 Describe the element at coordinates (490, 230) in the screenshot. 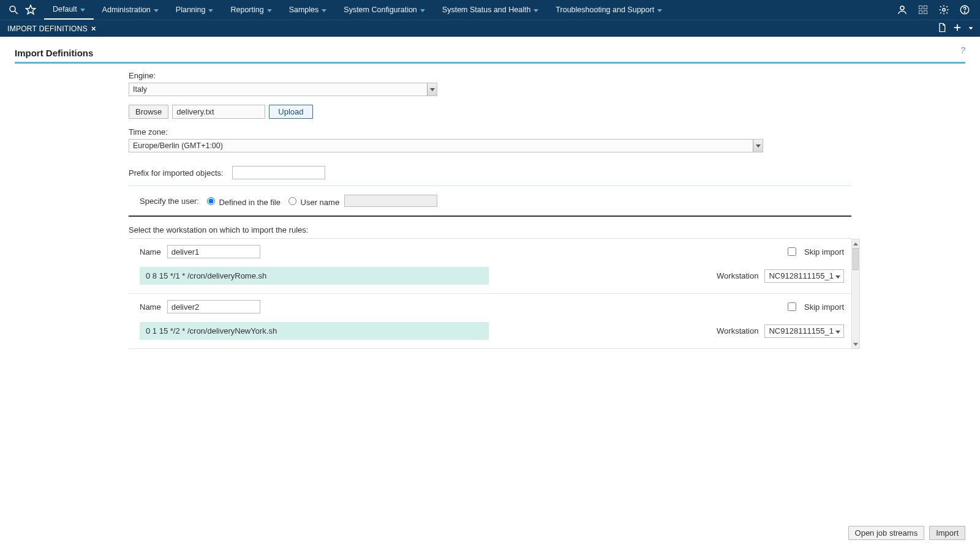

I see `rules-header: Select the workstation on which to impor…` at that location.